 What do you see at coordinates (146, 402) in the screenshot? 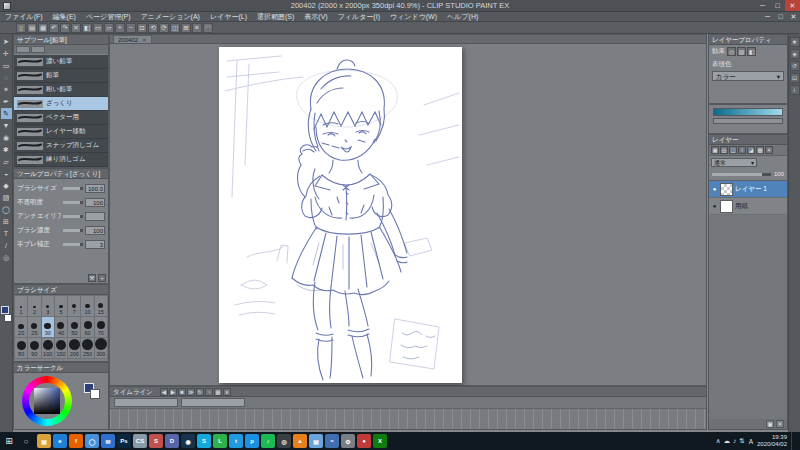
I see `cel-select-dropdown` at bounding box center [146, 402].